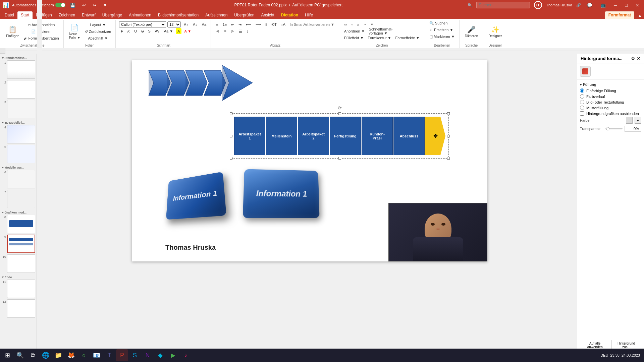 This screenshot has height=362, width=644. I want to click on option-einfarbig: Einfarbige Füllung, so click(610, 90).